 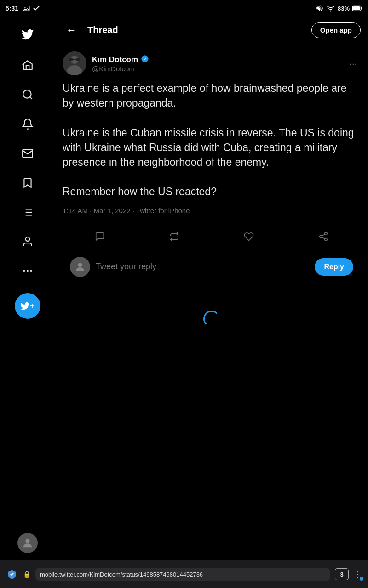 What do you see at coordinates (71, 30) in the screenshot?
I see `back-button: ←` at bounding box center [71, 30].